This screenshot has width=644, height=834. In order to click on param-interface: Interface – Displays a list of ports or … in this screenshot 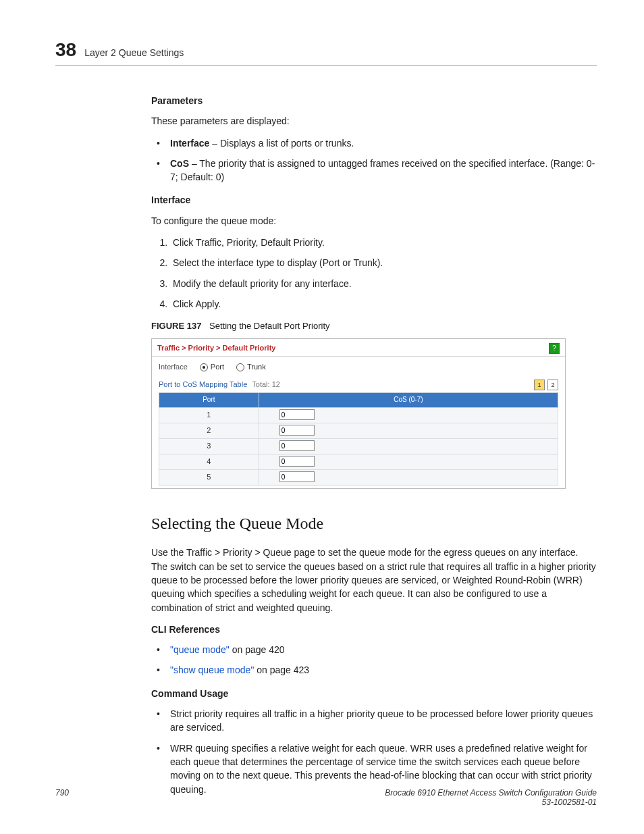, I will do `click(374, 143)`.